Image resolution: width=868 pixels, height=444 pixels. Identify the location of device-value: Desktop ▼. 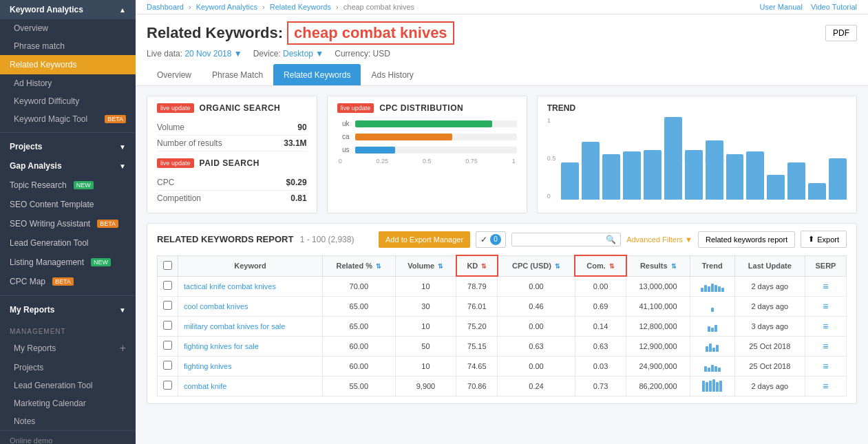
(303, 54).